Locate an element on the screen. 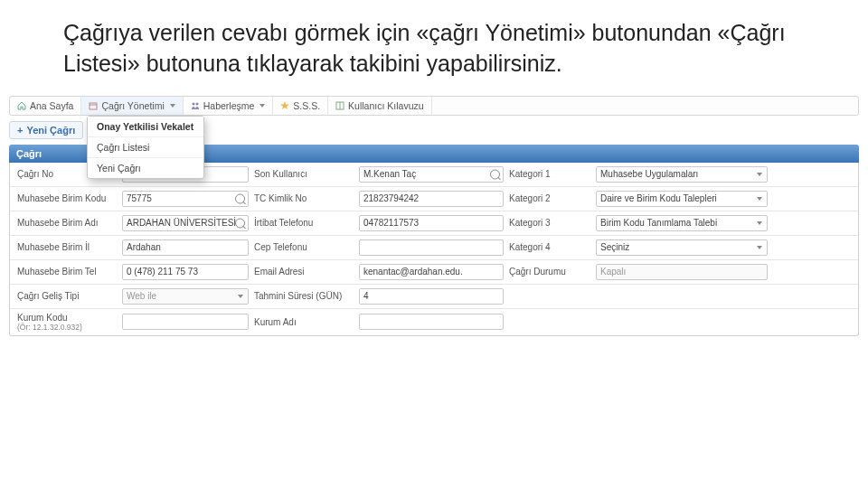 The image size is (868, 488). select-kategori2: Daire ve Birim Kodu Talepleri is located at coordinates (682, 199).